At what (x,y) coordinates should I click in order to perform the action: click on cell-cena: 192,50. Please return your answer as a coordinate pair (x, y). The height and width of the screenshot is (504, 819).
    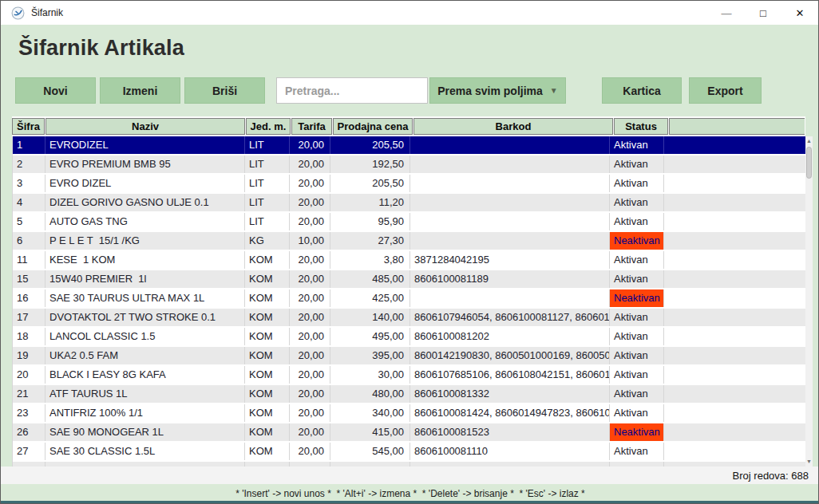
    Looking at the image, I should click on (370, 164).